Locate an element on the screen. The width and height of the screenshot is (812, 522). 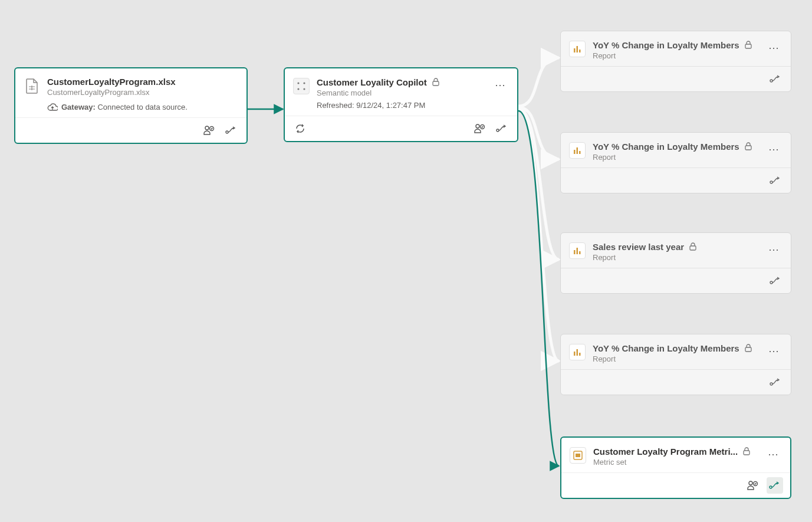
node-subtitle: Metric set is located at coordinates (676, 462).